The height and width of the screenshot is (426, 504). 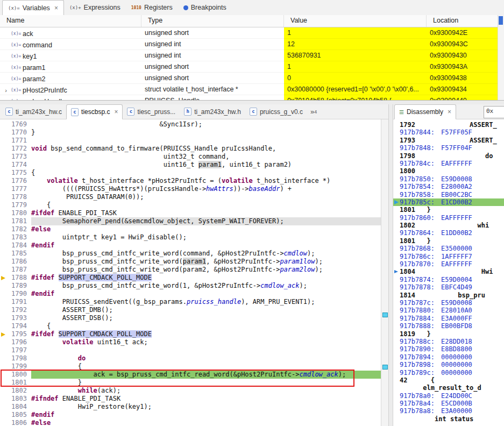 I want to click on disassembly-row: 1792 ASSERT_, so click(x=449, y=125).